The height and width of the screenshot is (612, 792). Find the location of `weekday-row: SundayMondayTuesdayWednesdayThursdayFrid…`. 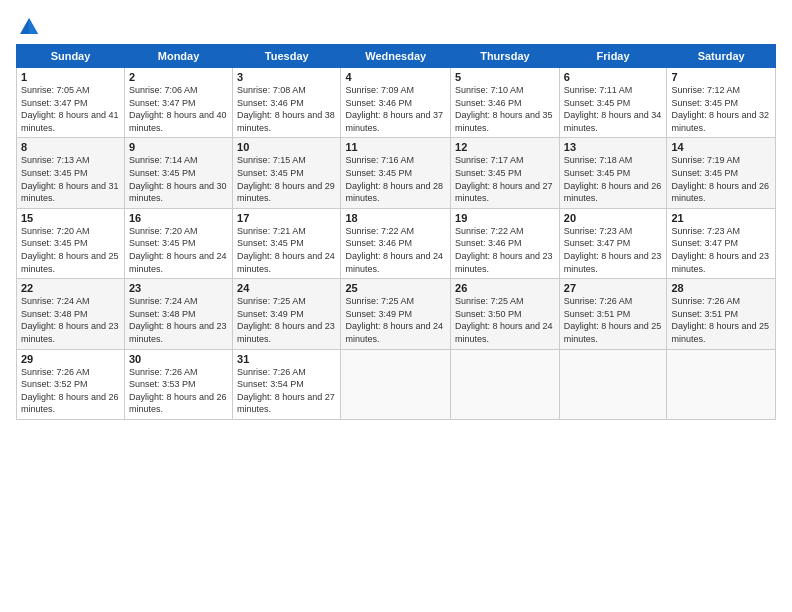

weekday-row: SundayMondayTuesdayWednesdayThursdayFrid… is located at coordinates (396, 56).